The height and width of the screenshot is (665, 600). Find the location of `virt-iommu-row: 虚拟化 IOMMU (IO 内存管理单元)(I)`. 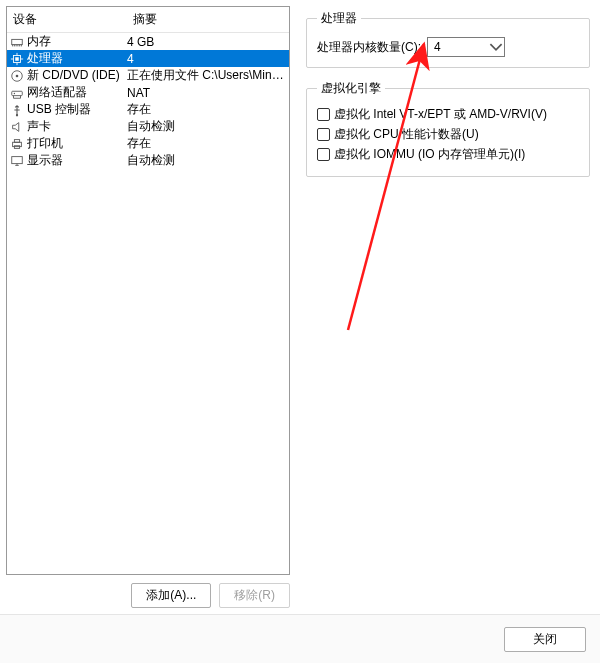

virt-iommu-row: 虚拟化 IOMMU (IO 内存管理单元)(I) is located at coordinates (448, 154).